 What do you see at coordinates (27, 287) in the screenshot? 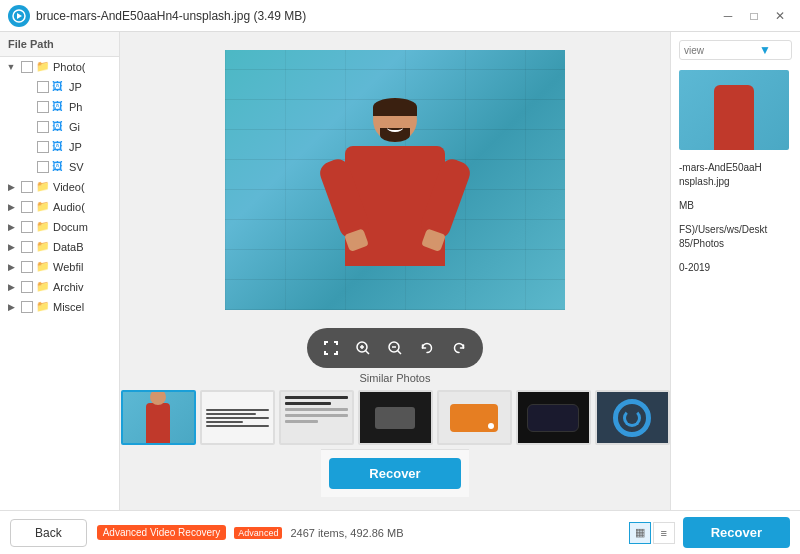
I see `tree-checkbox-archive` at bounding box center [27, 287].